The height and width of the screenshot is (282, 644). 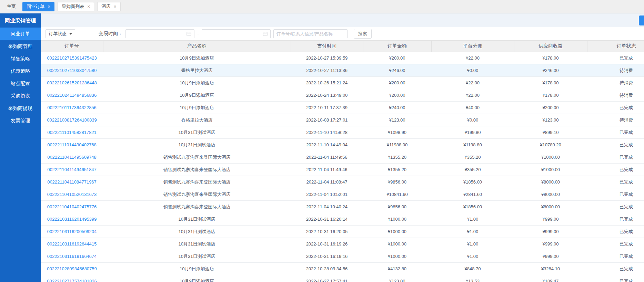 I want to click on sidebar: 同业采销管理 同业订单 采购商管理 销售策略 优惠策略 站点配置 采购协议 采购…, so click(x=20, y=148).